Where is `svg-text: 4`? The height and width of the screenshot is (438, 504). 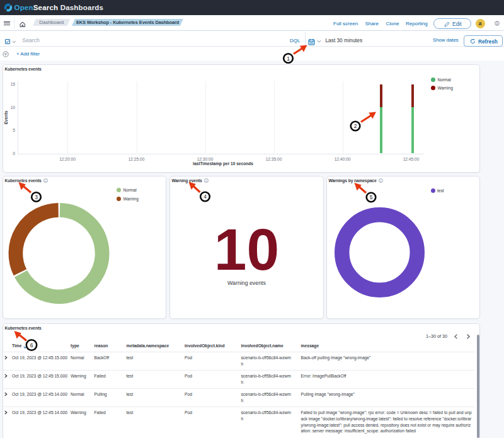 svg-text: 4 is located at coordinates (205, 197).